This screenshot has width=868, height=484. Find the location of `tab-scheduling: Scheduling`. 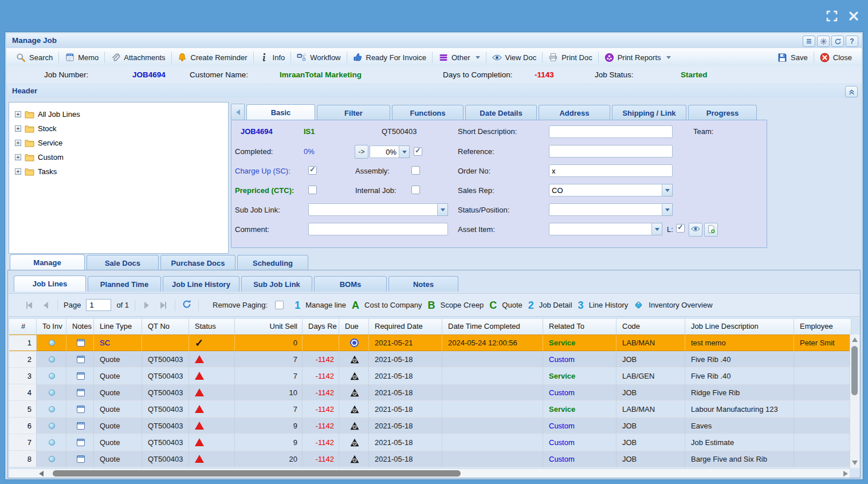

tab-scheduling: Scheduling is located at coordinates (273, 262).